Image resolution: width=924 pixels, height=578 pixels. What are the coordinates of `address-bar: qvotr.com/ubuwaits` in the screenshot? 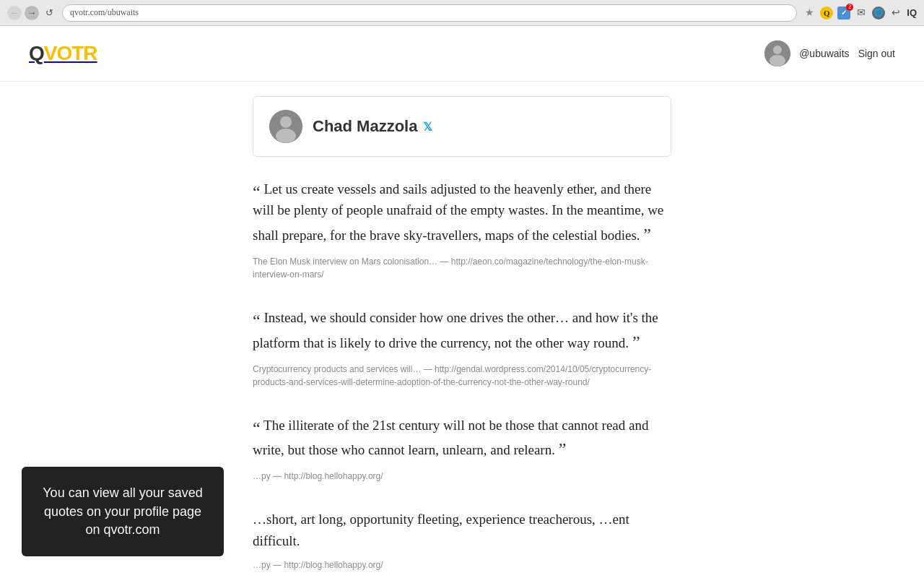 It's located at (430, 13).